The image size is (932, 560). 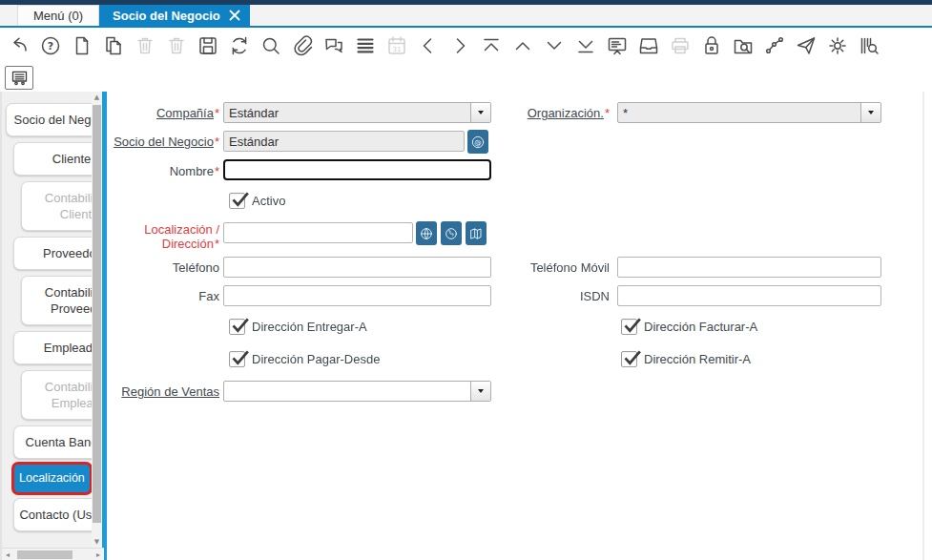 I want to click on checkbox-box, so click(x=237, y=326).